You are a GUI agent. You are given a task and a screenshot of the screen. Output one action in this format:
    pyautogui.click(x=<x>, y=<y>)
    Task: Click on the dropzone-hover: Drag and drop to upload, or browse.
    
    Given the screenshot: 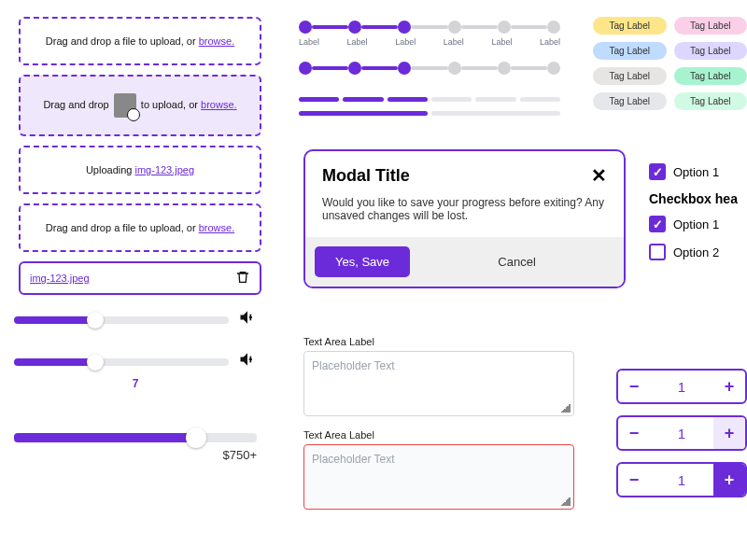 What is the action you would take?
    pyautogui.click(x=140, y=105)
    